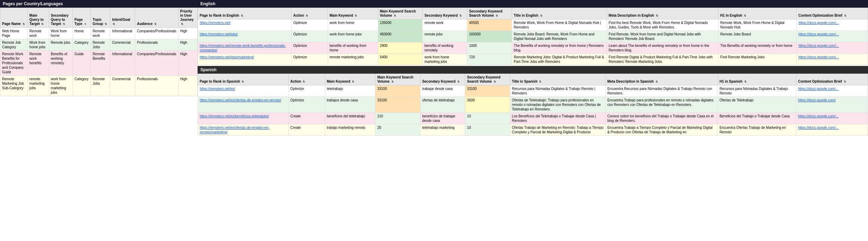  What do you see at coordinates (243, 91) in the screenshot?
I see `es-page-rank-0: https://remoters.net/es/` at bounding box center [243, 91].